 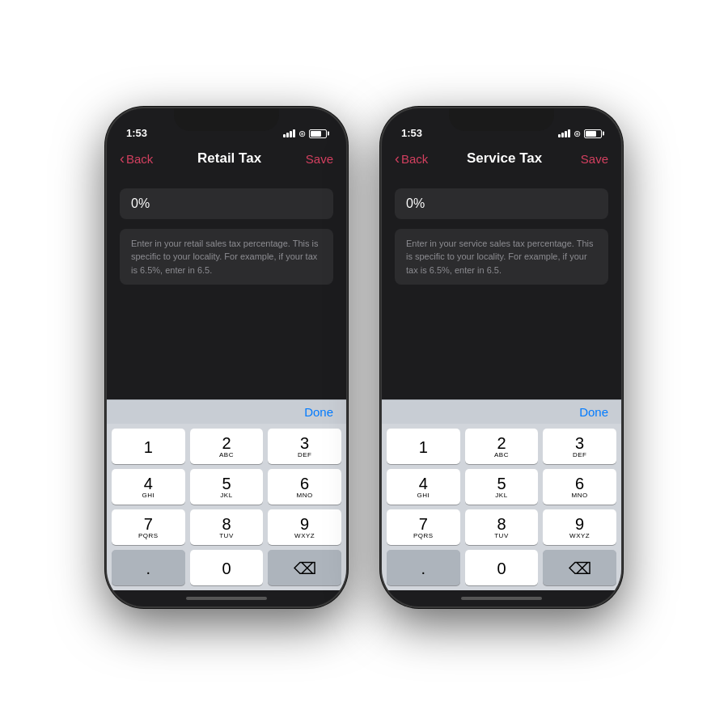 What do you see at coordinates (226, 288) in the screenshot?
I see `content-area: 0%Enter in your retail sales tax percent…` at bounding box center [226, 288].